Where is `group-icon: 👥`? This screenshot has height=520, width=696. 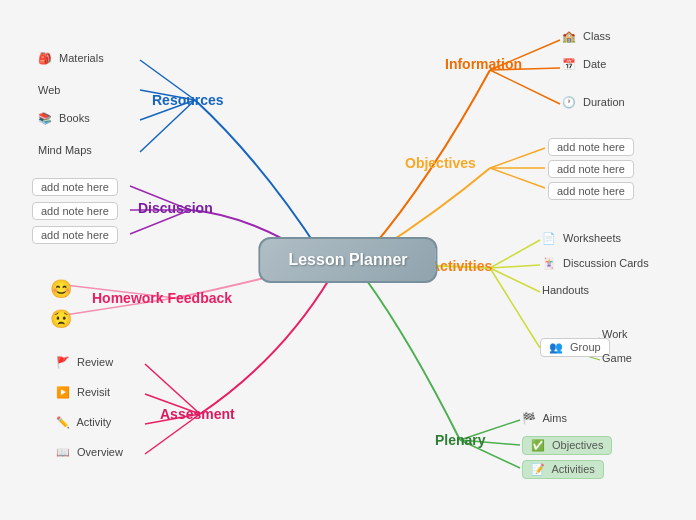 group-icon: 👥 is located at coordinates (556, 347).